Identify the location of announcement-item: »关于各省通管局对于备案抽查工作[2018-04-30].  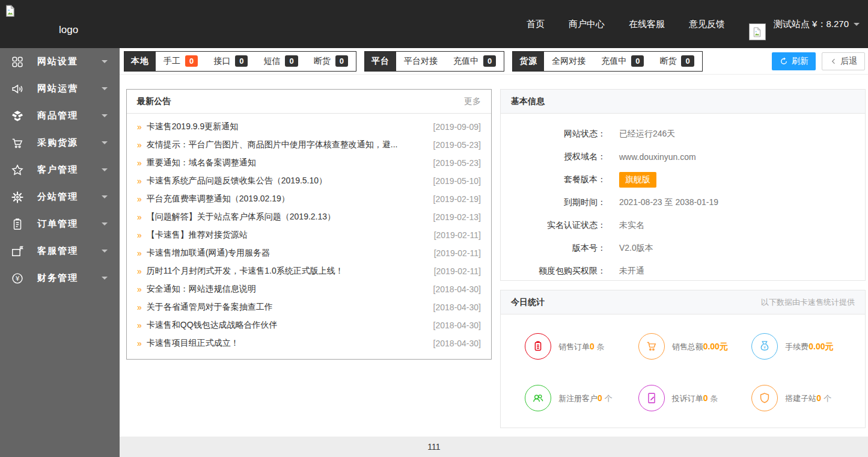
(309, 307).